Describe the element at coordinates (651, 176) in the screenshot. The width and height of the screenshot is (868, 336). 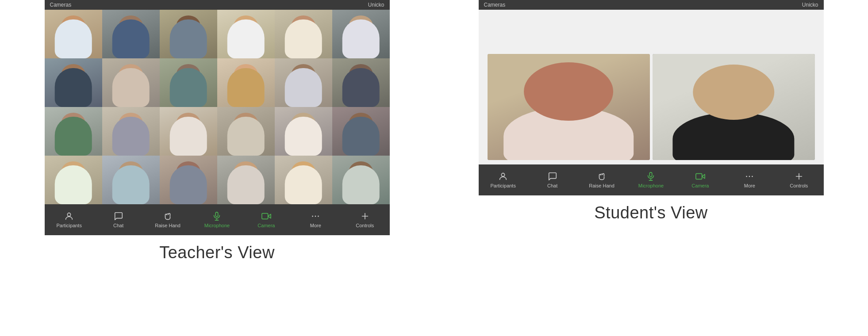
I see `microphone-icon-right` at that location.